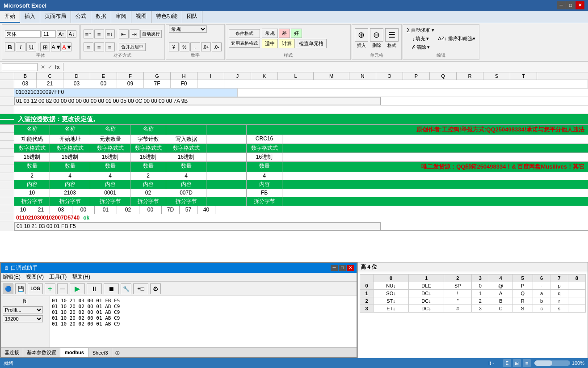 The image size is (588, 368). Describe the element at coordinates (25, 84) in the screenshot. I see `cell-b1: 03` at that location.